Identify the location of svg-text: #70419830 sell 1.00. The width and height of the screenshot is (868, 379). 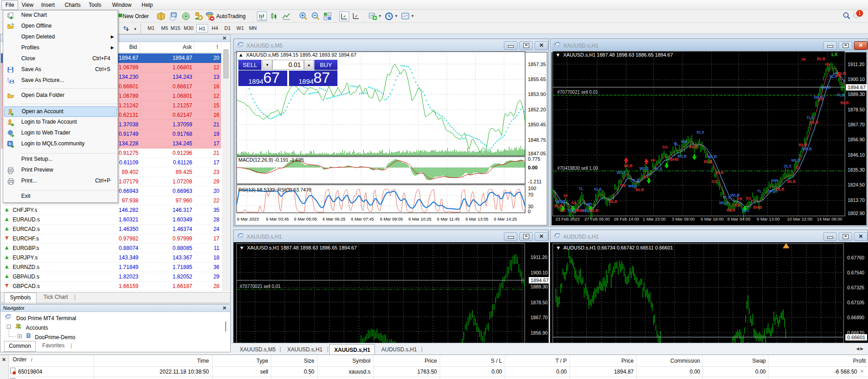
(578, 168).